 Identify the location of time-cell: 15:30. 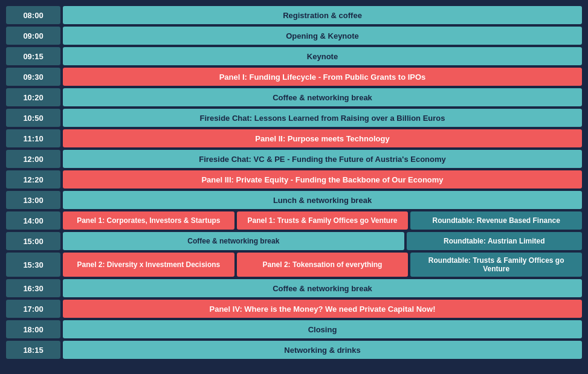
(33, 265).